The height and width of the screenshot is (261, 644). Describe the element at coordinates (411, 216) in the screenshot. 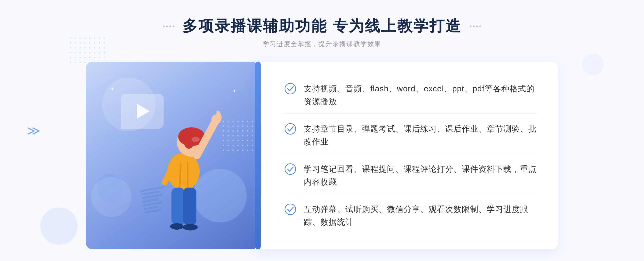

I see `feature-item-4: 互动弹幕、试听购买、微信分享、观看次数限制、学习进度跟踪、数据统计` at that location.